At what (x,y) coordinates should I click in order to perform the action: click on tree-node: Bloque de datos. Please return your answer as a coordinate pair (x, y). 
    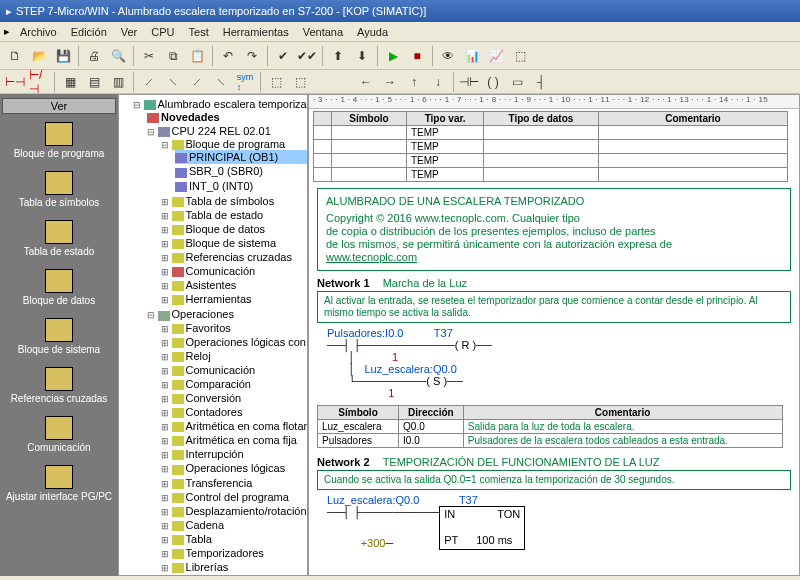
    Looking at the image, I should click on (234, 229).